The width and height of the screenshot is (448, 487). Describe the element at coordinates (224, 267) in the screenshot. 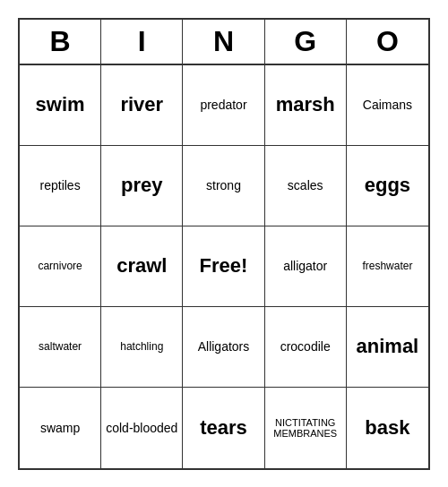

I see `bingo-cell: Free!` at that location.